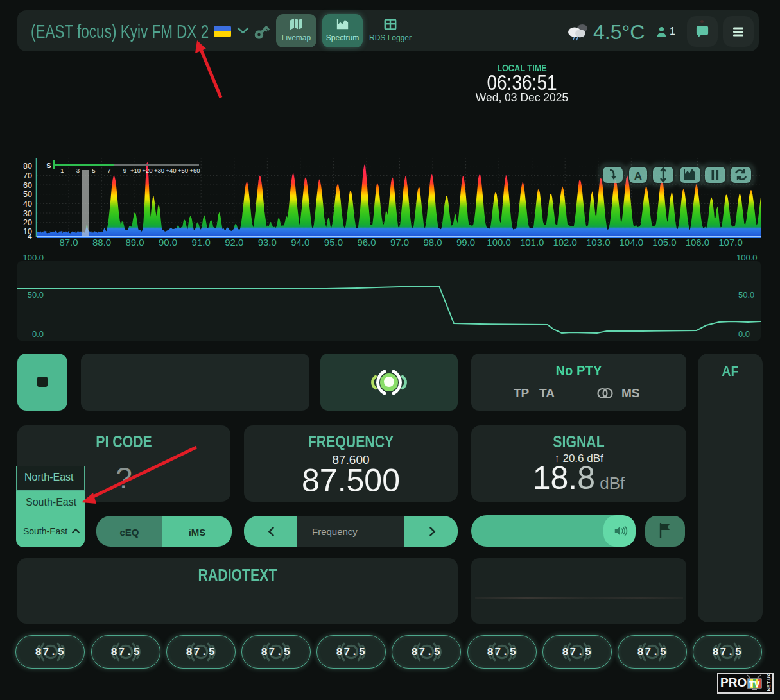  What do you see at coordinates (28, 166) in the screenshot?
I see `svg-text: 80` at bounding box center [28, 166].